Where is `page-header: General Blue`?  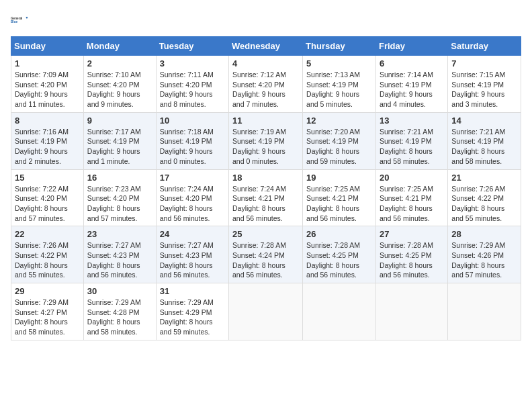
page-header: General Blue is located at coordinates (266, 20).